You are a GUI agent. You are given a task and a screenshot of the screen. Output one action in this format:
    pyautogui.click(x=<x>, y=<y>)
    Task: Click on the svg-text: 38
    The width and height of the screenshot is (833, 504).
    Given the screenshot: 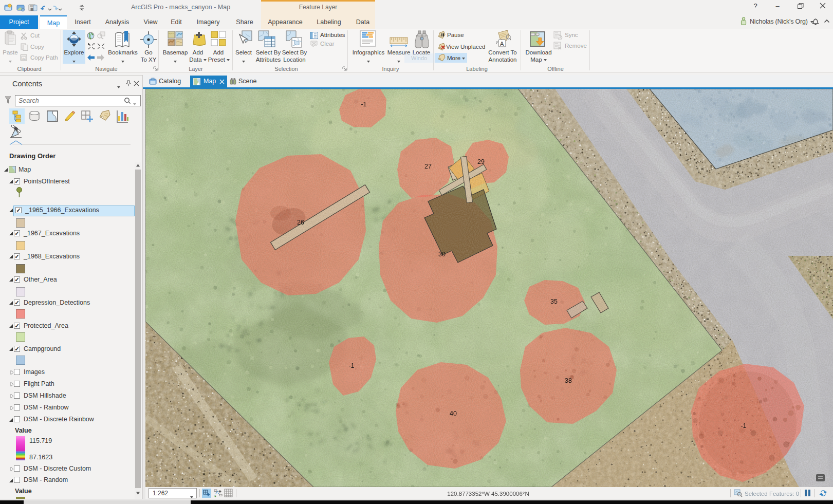 What is the action you would take?
    pyautogui.click(x=568, y=381)
    